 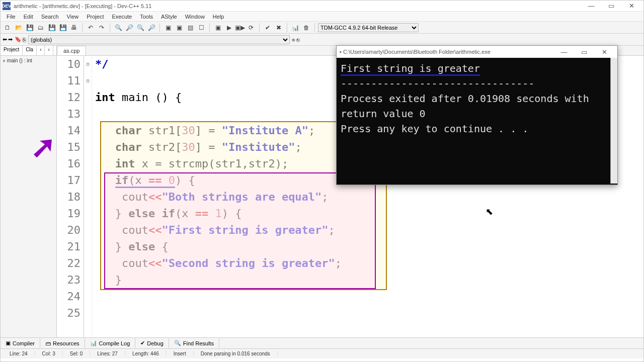 I want to click on console-line3: Press any key to continue . . ., so click(x=477, y=129).